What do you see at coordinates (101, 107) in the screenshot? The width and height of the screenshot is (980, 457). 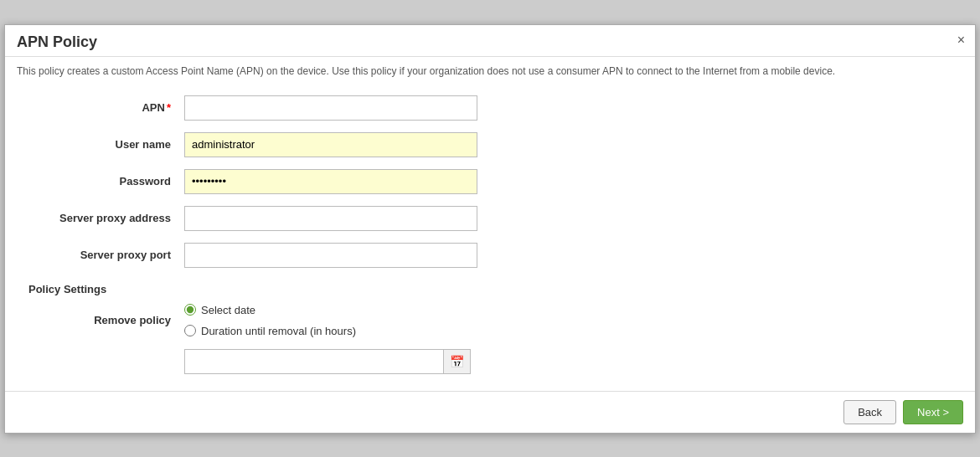 I see `apn-label: APN*` at bounding box center [101, 107].